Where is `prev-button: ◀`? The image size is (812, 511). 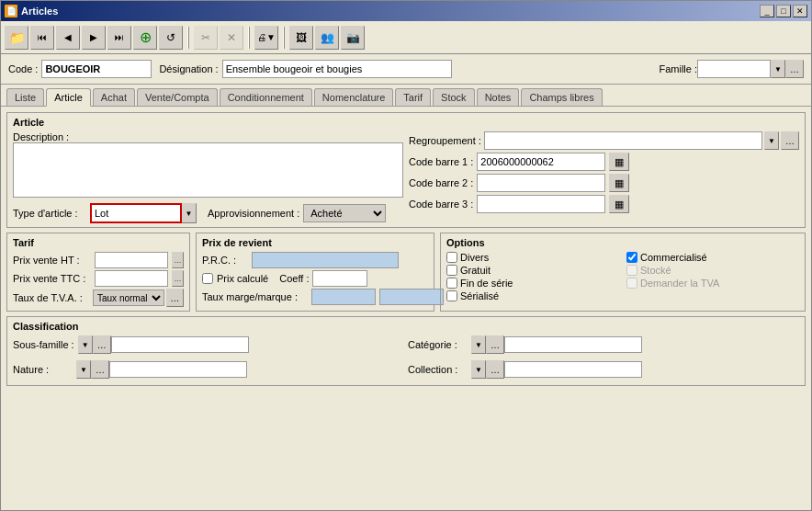
prev-button: ◀ is located at coordinates (68, 38).